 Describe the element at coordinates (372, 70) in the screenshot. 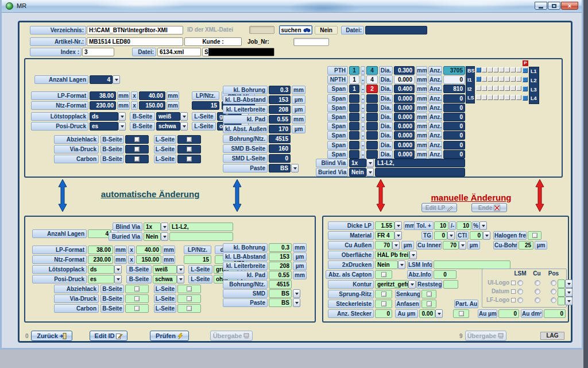

I see `drill-to-value: 4` at that location.